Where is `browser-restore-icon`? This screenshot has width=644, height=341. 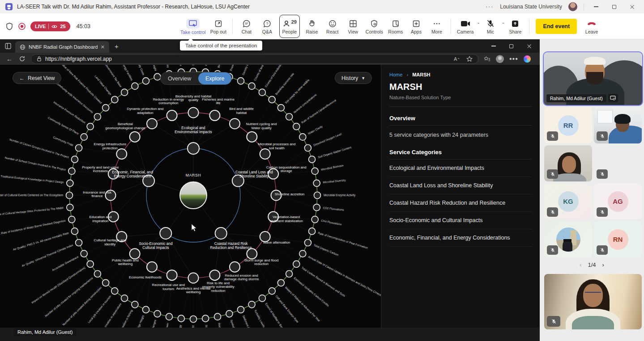
browser-restore-icon is located at coordinates (511, 46).